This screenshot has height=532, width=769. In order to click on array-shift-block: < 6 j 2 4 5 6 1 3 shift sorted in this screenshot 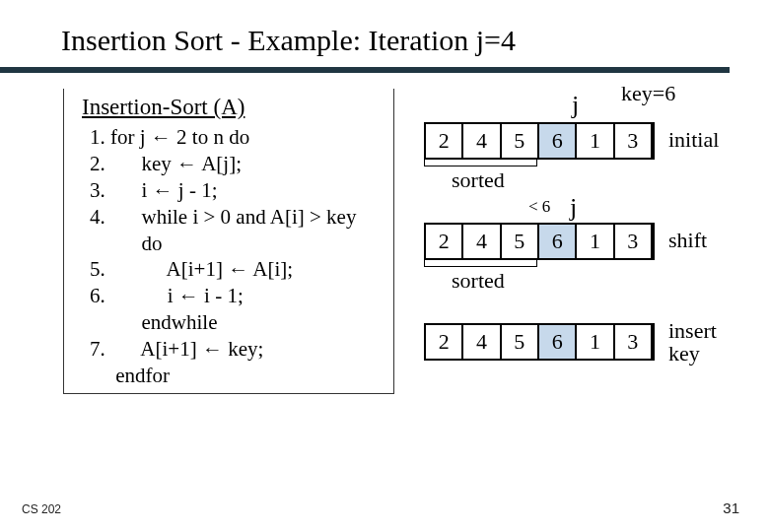, I will do `click(592, 241)`.